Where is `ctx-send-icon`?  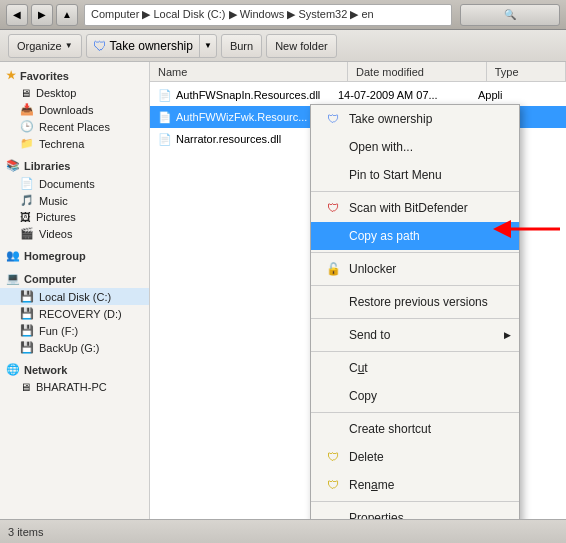 ctx-send-icon is located at coordinates (333, 335).